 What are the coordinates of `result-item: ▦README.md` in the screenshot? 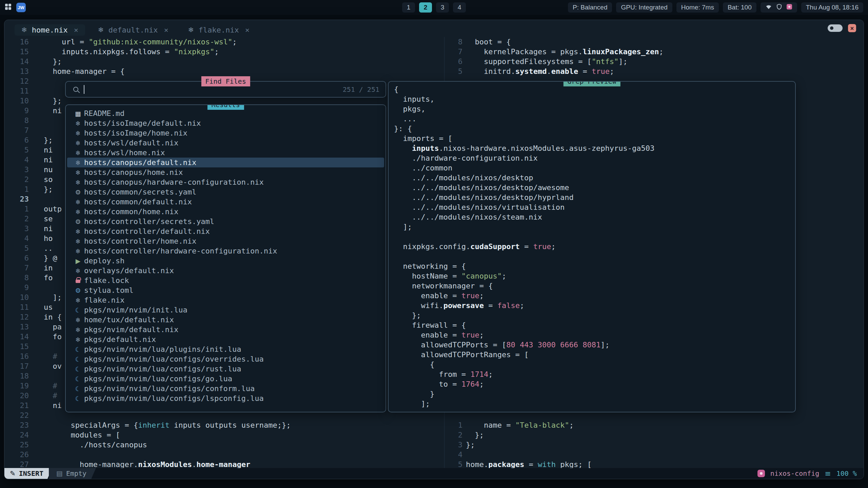 It's located at (226, 113).